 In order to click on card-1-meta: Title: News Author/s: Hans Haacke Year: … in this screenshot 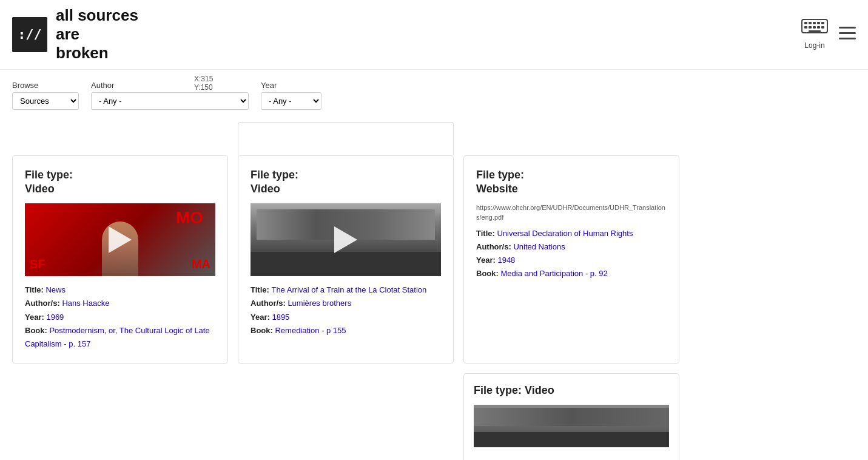, I will do `click(120, 317)`.